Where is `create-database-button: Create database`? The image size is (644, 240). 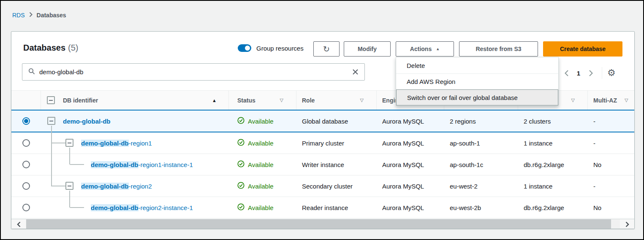 create-database-button: Create database is located at coordinates (583, 49).